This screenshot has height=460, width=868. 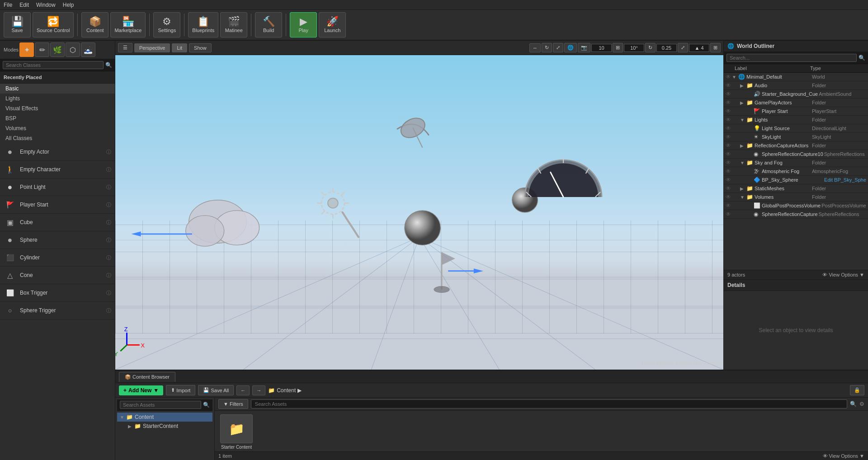 I want to click on actor-player-start: 🚩 Player Start ⓘ, so click(x=57, y=205).